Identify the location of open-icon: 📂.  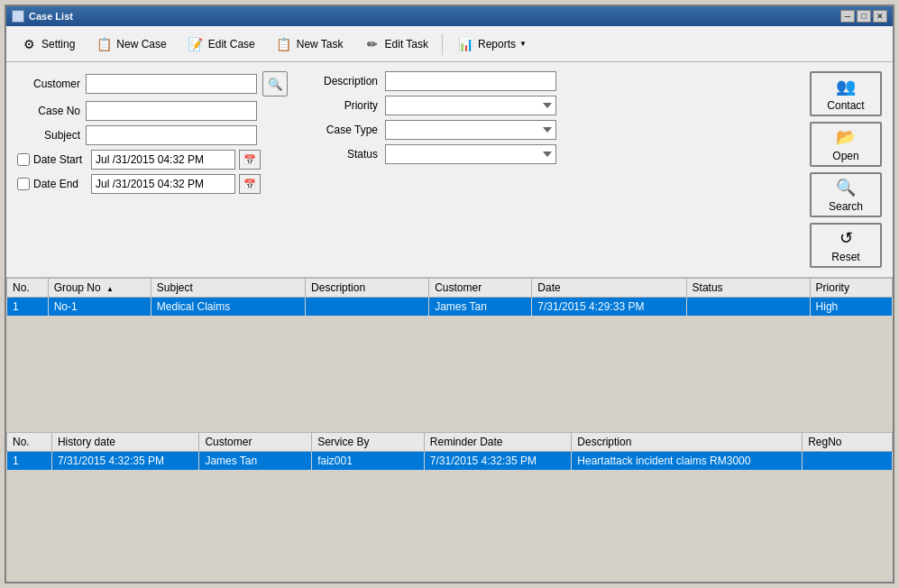
(846, 137).